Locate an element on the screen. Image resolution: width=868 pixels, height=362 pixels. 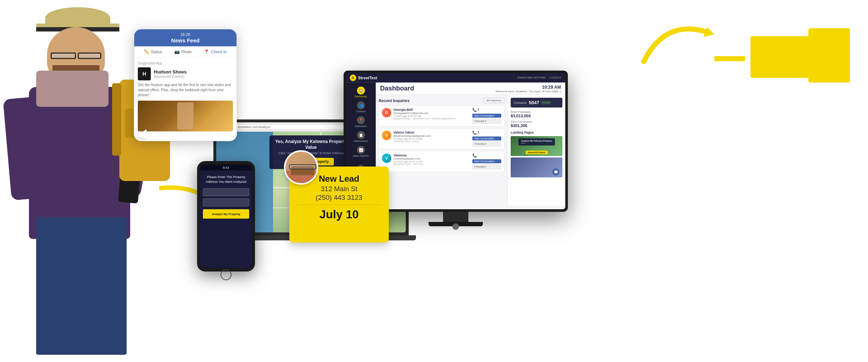
sidebar-item-sales: 📈 Sales Pipeline is located at coordinates (361, 151).